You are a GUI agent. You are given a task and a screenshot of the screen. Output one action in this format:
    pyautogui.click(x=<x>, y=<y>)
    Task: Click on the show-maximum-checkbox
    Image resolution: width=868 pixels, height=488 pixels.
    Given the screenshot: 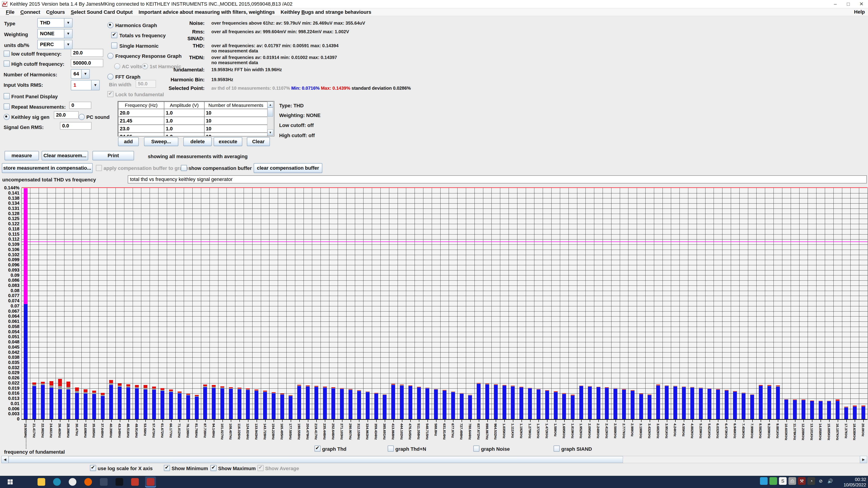 What is the action you would take?
    pyautogui.click(x=214, y=468)
    